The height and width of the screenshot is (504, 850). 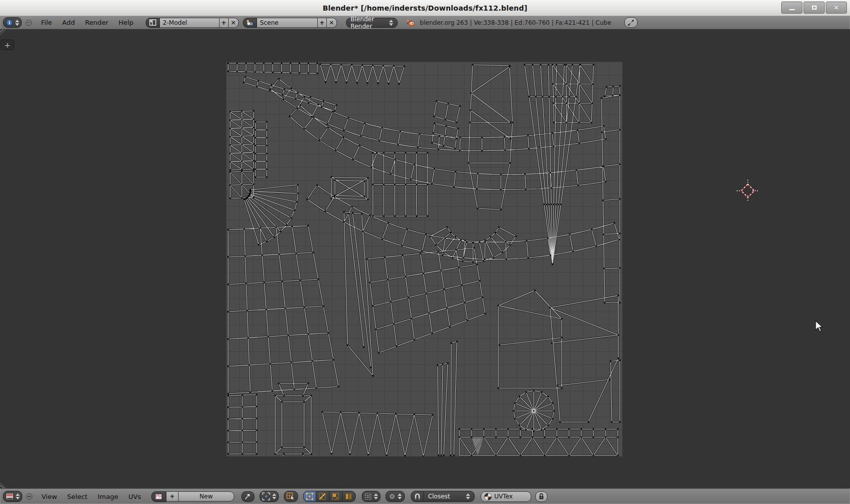 What do you see at coordinates (335, 496) in the screenshot?
I see `face-mode-icon` at bounding box center [335, 496].